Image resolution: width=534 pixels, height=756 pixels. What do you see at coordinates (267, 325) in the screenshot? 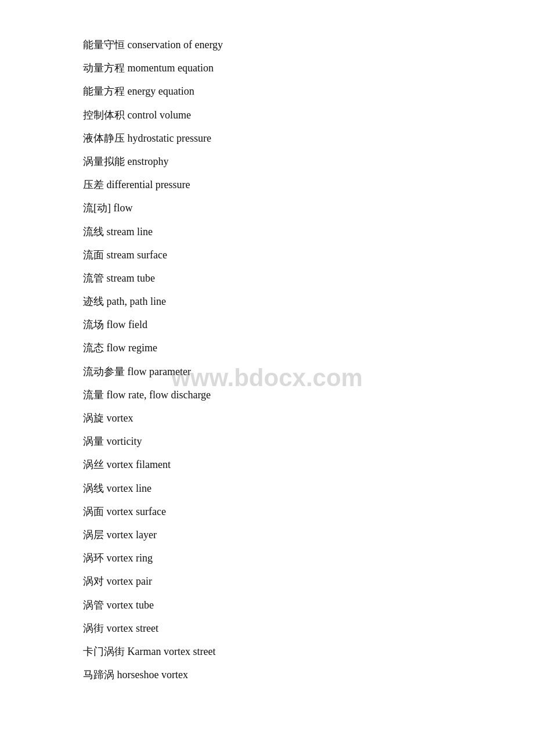
I see `term-line: 流场 flow field` at bounding box center [267, 325].